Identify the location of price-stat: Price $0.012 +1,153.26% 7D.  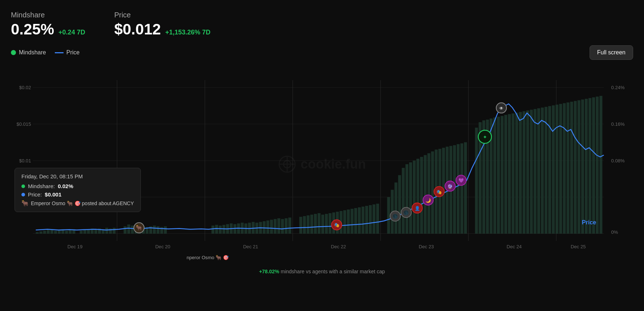
(163, 25).